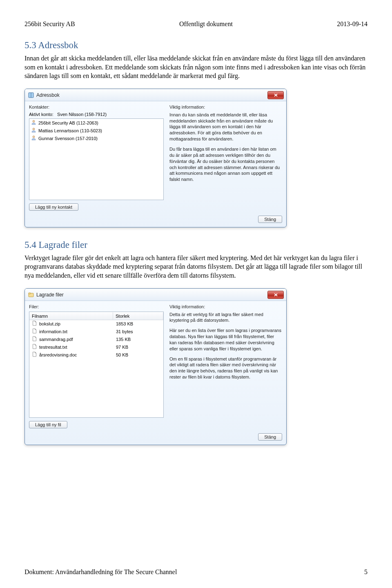 This screenshot has width=392, height=588. I want to click on header-company: 256bit Security AB, so click(50, 24).